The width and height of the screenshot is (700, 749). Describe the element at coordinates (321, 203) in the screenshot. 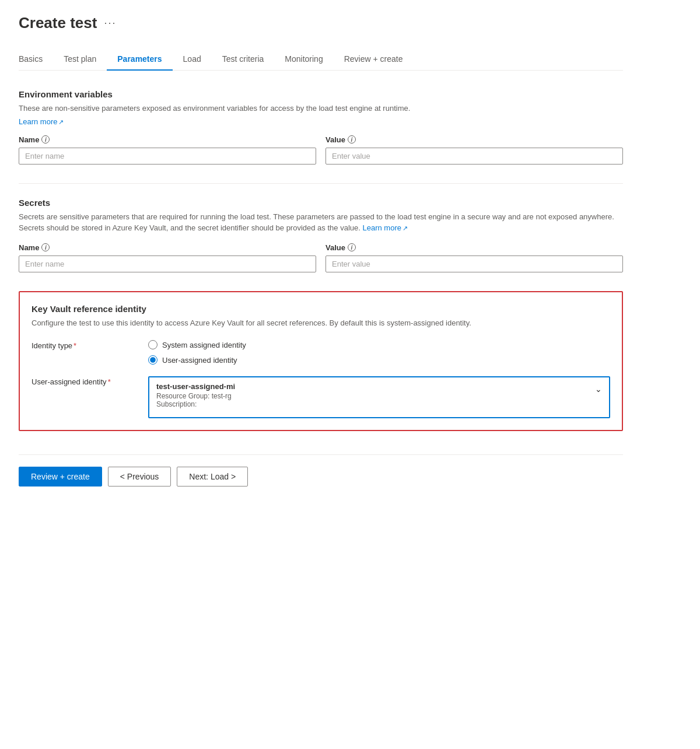

I see `secrets-title: Secrets` at that location.